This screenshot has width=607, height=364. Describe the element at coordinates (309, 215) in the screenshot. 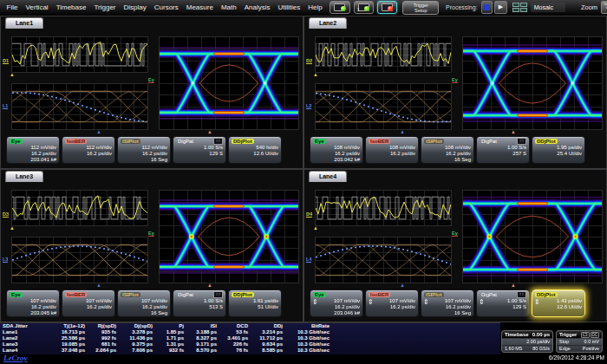

I see `pattern-trace-label: D4` at that location.